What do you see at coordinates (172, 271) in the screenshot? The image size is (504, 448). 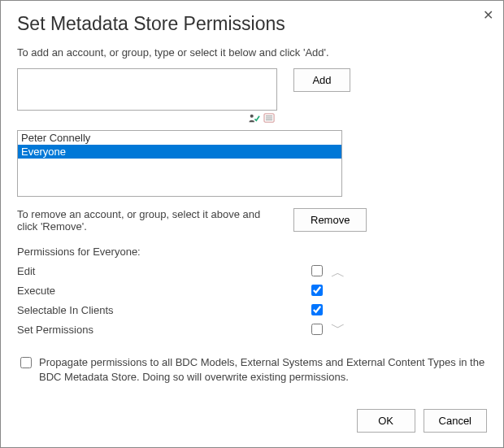 I see `permission-row: Edit` at bounding box center [172, 271].